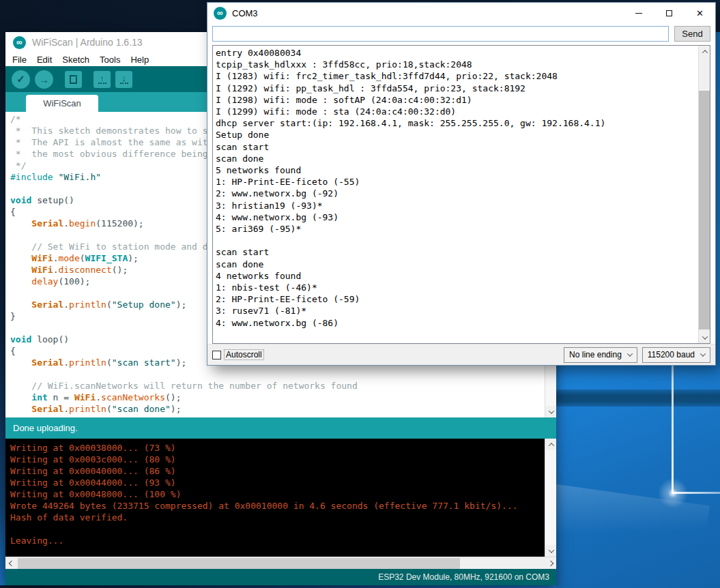  What do you see at coordinates (139, 60) in the screenshot?
I see `menu-help: Help` at bounding box center [139, 60].